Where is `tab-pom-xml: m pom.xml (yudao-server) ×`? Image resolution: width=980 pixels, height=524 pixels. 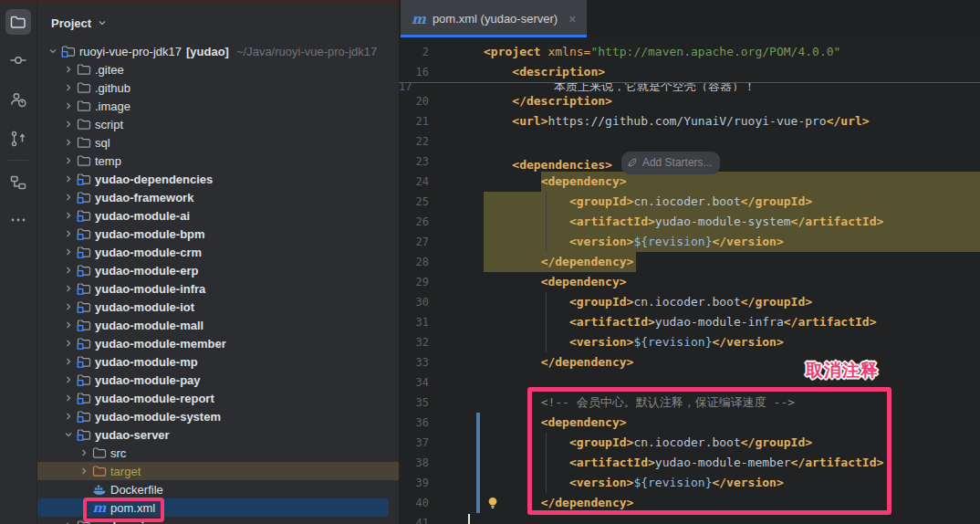
tab-pom-xml: m pom.xml (yudao-server) × is located at coordinates (494, 18).